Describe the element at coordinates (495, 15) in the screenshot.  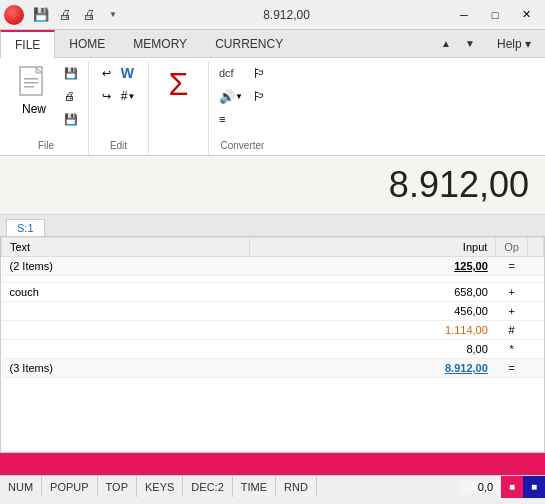
I see `maximize-btn: □` at that location.